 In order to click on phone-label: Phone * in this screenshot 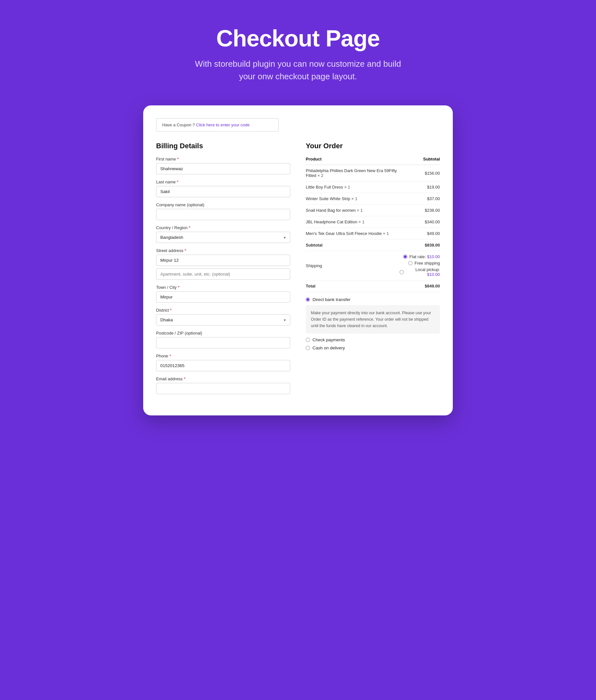, I will do `click(223, 356)`.